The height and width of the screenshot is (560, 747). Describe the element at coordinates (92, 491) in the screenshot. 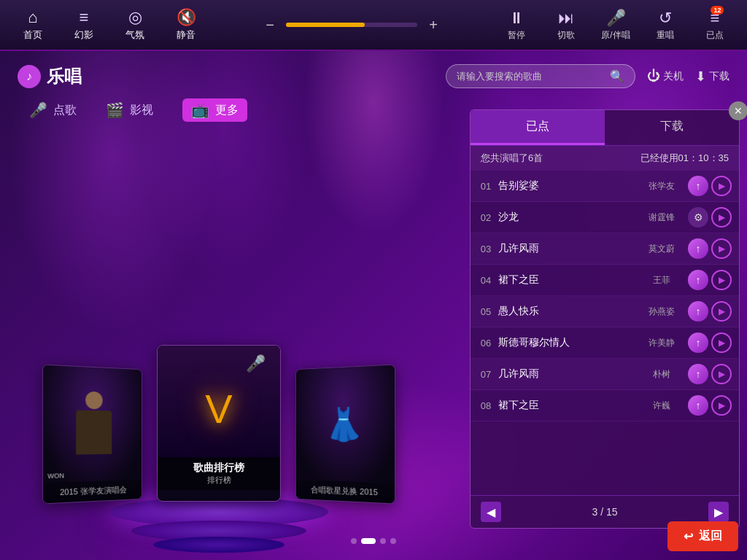

I see `left-card-label: 2015 张学友演唱会` at that location.